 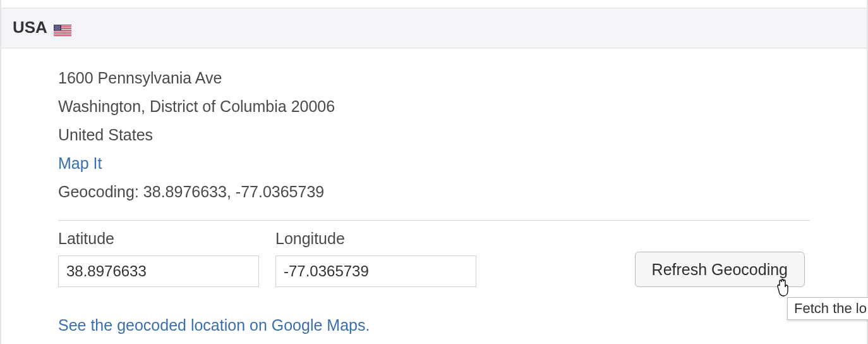 I want to click on geocoding-label-prefix: Geocoding:, so click(x=101, y=192).